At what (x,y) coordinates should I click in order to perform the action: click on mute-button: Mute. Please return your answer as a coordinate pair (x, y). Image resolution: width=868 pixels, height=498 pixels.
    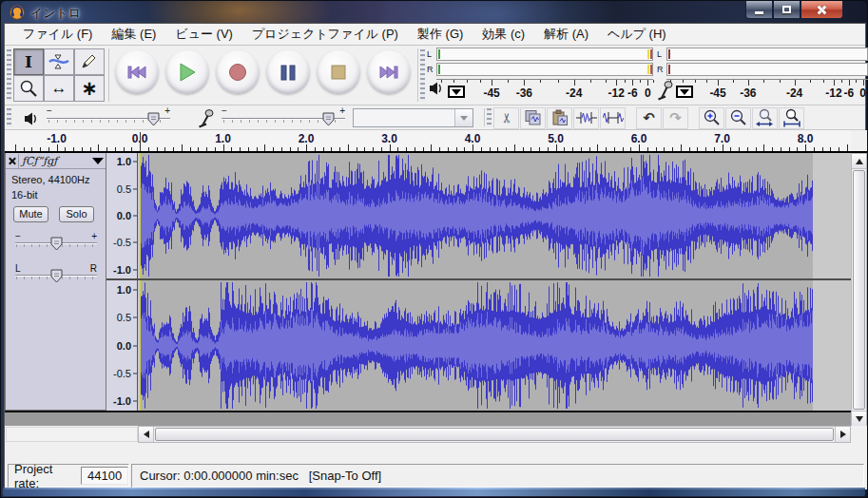
    Looking at the image, I should click on (30, 215).